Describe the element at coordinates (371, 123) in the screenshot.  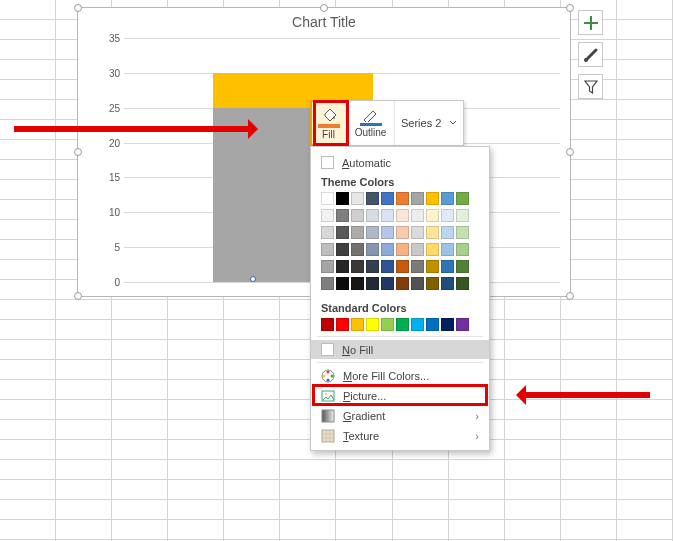
I see `outline-dropdown-button: Outline` at that location.